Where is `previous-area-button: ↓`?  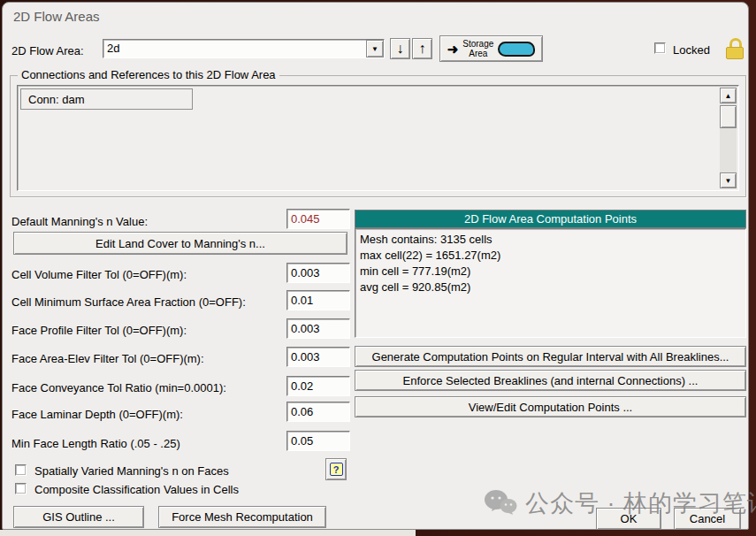 previous-area-button: ↓ is located at coordinates (400, 49).